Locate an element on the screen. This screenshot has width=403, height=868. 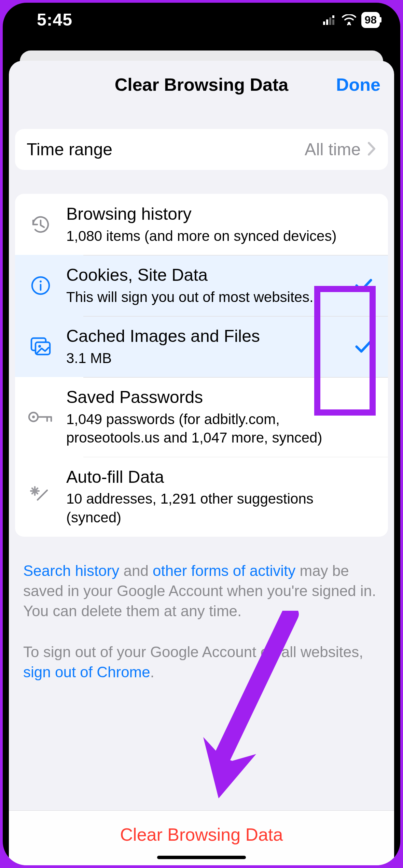
home-indicator is located at coordinates (202, 857).